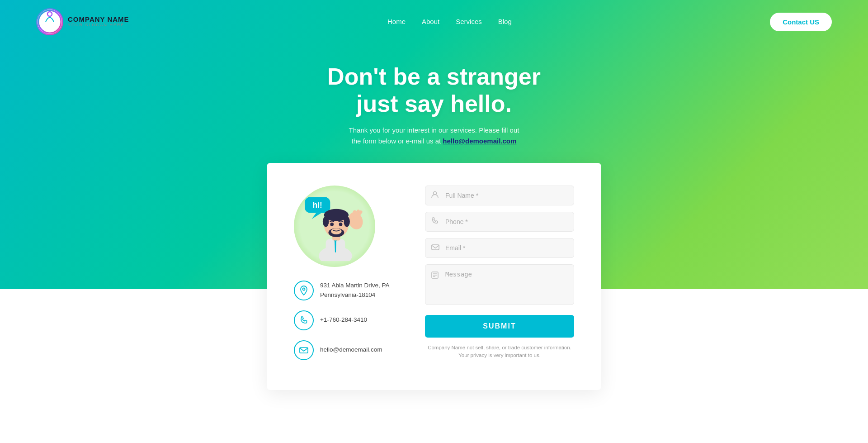  What do you see at coordinates (449, 22) in the screenshot?
I see `nav-links: Home About Services Blog` at bounding box center [449, 22].